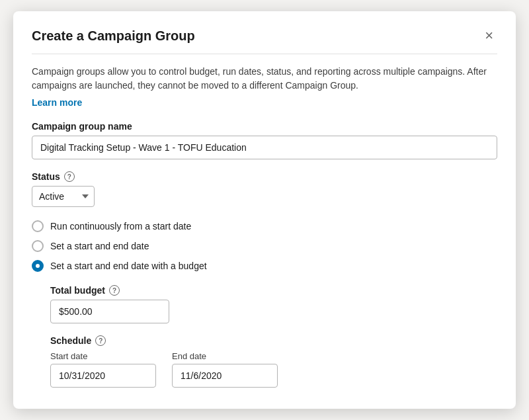 This screenshot has height=420, width=529. I want to click on radio-start-end-budget-label: Set a start and end date with a budget, so click(128, 266).